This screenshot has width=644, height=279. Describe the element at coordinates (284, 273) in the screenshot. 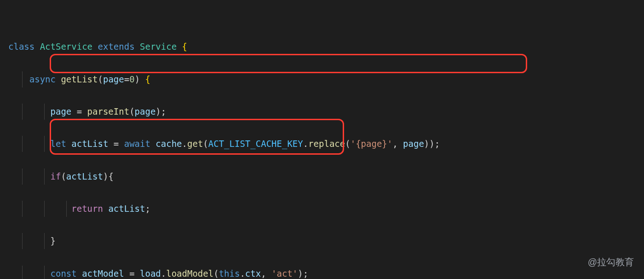

I see `string: 'act'` at that location.